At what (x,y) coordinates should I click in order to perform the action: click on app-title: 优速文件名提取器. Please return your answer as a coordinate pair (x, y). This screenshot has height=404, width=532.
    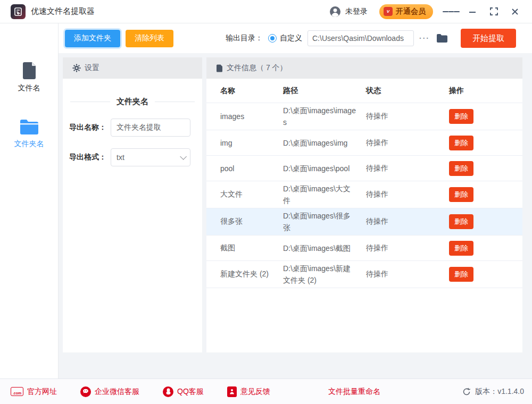
    Looking at the image, I should click on (63, 12).